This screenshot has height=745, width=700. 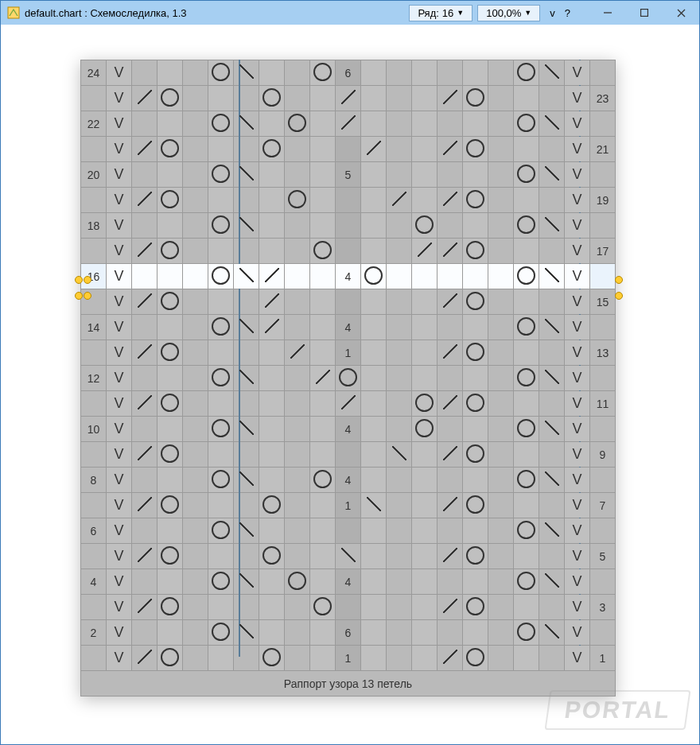 What do you see at coordinates (348, 455) in the screenshot?
I see `chart-row: VV9` at bounding box center [348, 455].